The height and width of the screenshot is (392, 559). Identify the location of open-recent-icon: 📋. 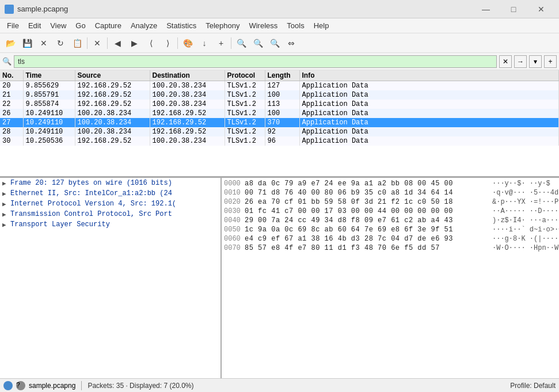
(77, 43).